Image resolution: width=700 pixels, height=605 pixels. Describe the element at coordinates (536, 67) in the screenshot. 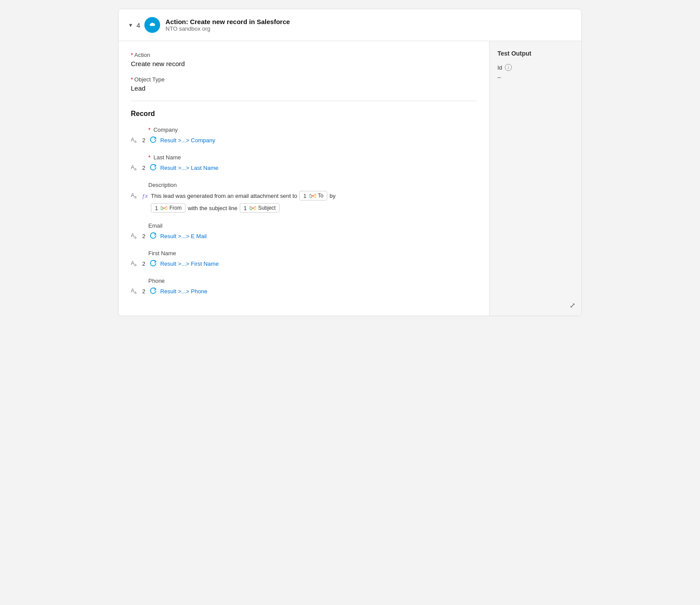

I see `test-output-id-row: Id i` at that location.